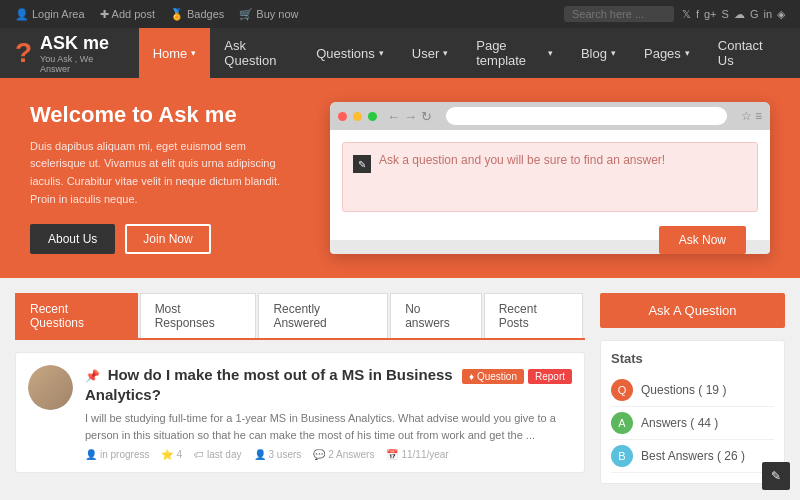 The width and height of the screenshot is (800, 500). Describe the element at coordinates (268, 14) in the screenshot. I see `buy-now-link: 🛒 Buy now` at that location.